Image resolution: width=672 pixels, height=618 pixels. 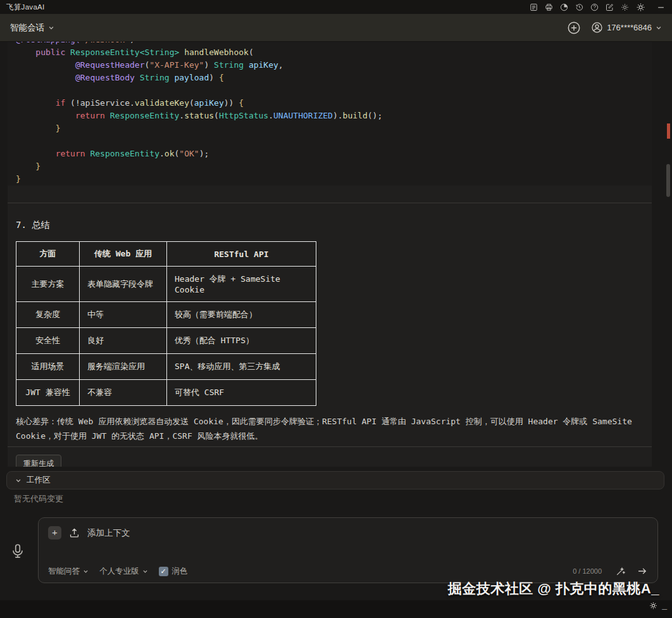 What do you see at coordinates (105, 43) in the screenshot?
I see `code-token: "/webhook"` at bounding box center [105, 43].